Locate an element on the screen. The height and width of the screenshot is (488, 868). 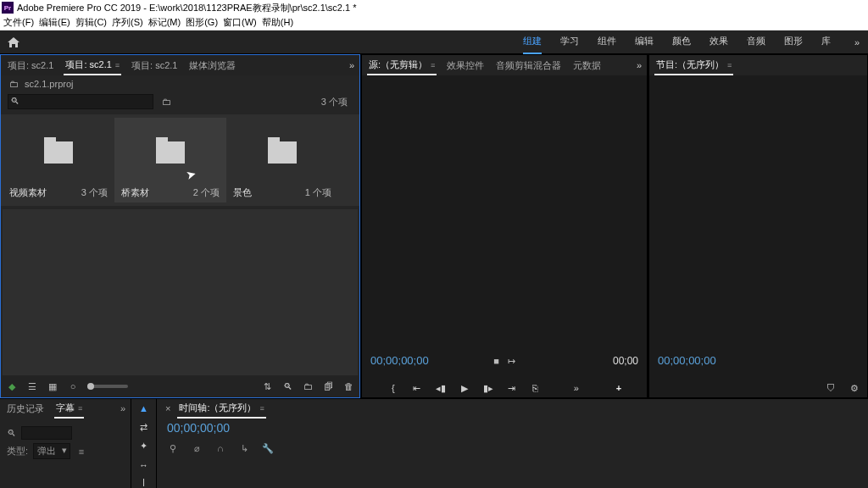
home-button is located at coordinates (14, 42).